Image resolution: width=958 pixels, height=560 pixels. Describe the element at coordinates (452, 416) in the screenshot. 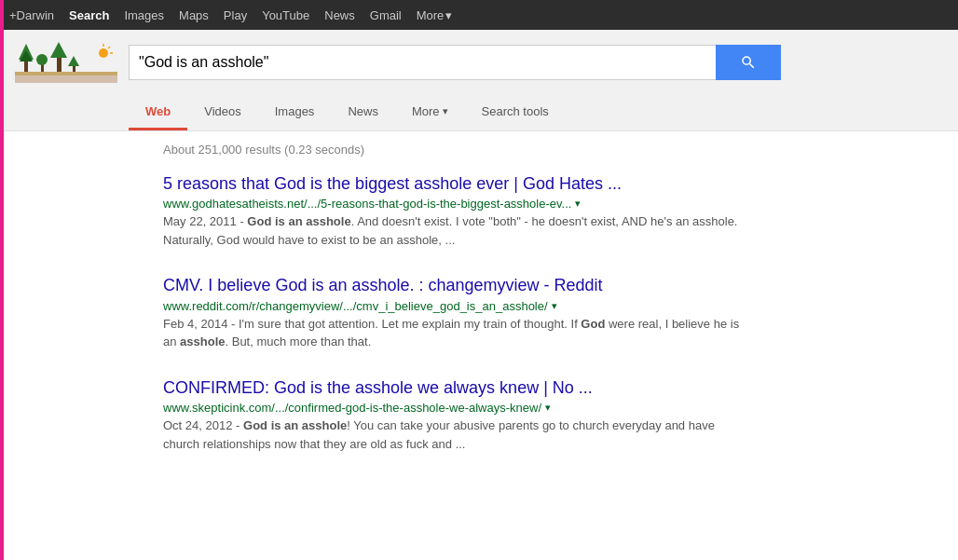

I see `result-item: CONFIRMED: God is the asshole we always …` at that location.